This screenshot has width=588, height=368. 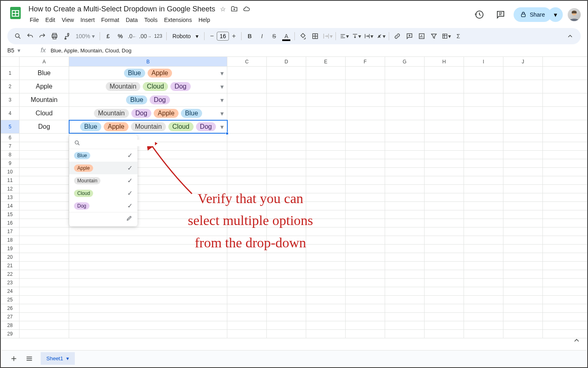 I want to click on col-header-H: H, so click(x=444, y=62).